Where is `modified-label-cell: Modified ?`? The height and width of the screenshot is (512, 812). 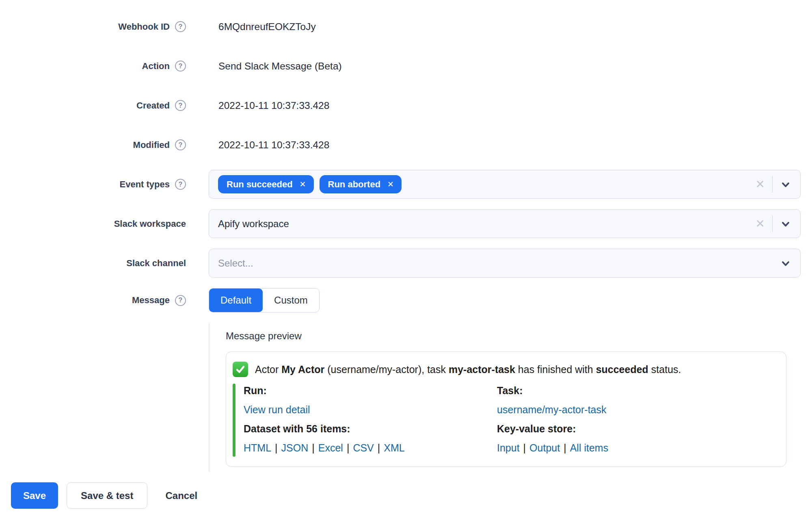 modified-label-cell: Modified ? is located at coordinates (93, 145).